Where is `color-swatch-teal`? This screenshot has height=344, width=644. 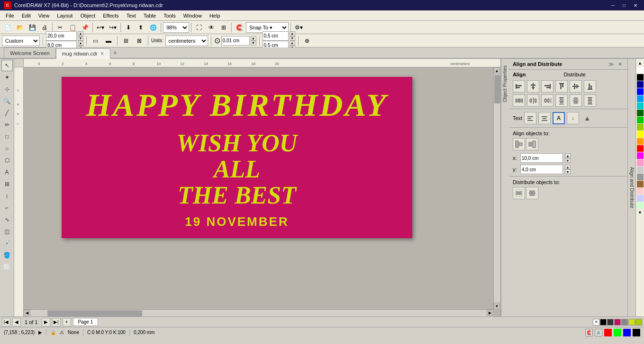
color-swatch-teal is located at coordinates (640, 106).